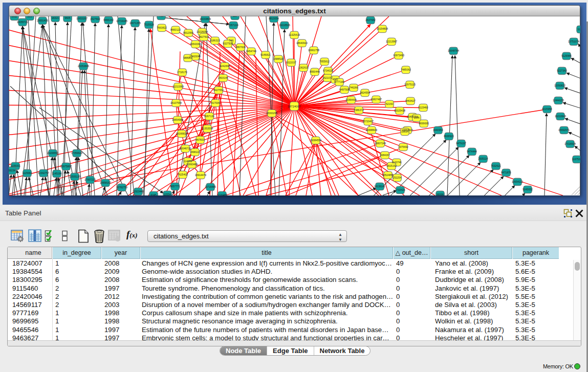 The height and width of the screenshot is (372, 588). Describe the element at coordinates (576, 159) in the screenshot. I see `svg-text: 1167533` at that location.